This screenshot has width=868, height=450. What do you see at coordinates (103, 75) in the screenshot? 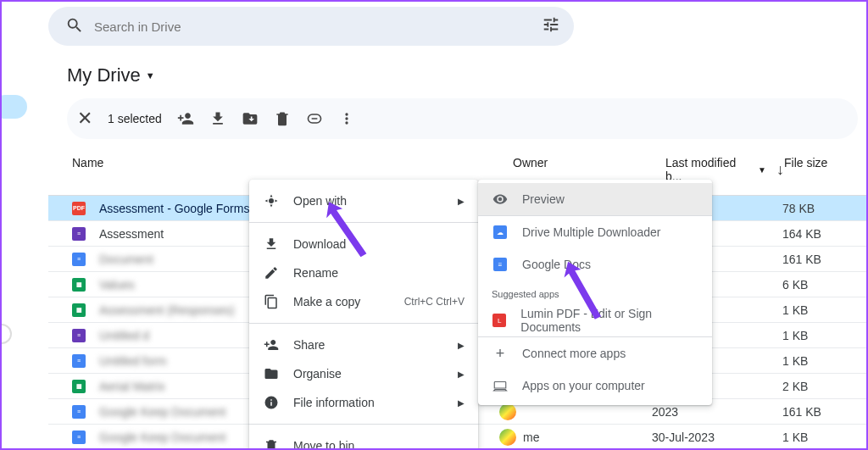
I see `page-title: My Drive` at bounding box center [103, 75].